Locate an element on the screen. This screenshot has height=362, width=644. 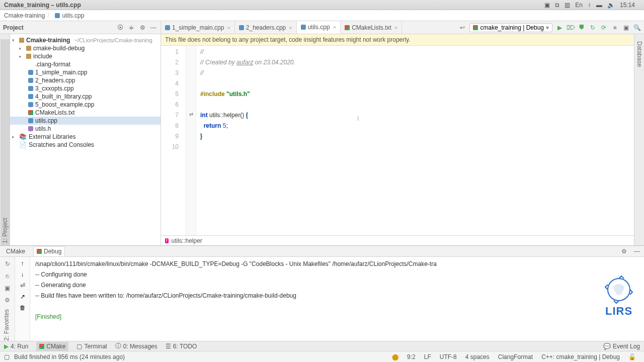
tree-file-4-builtin: 4_built_in_library.cpp is located at coordinates (86, 97).